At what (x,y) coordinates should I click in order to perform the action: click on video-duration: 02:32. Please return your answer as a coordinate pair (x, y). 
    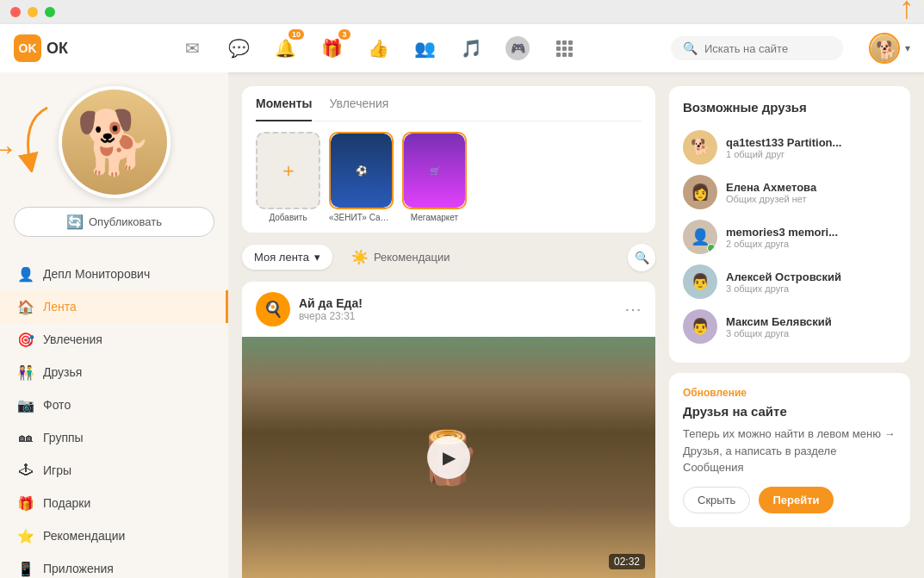
    Looking at the image, I should click on (627, 562).